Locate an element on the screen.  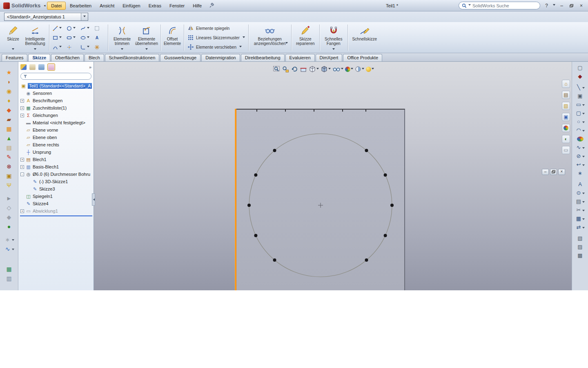
tree-item-zuschnittsliste: + ▦ Zuschnittsliste(1) is located at coordinates (56, 108).